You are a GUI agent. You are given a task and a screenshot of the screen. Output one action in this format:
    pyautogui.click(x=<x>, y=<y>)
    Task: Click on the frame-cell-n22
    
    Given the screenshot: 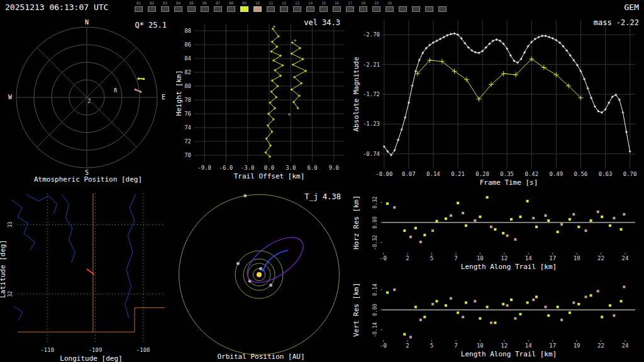 What is the action you would take?
    pyautogui.click(x=429, y=7)
    